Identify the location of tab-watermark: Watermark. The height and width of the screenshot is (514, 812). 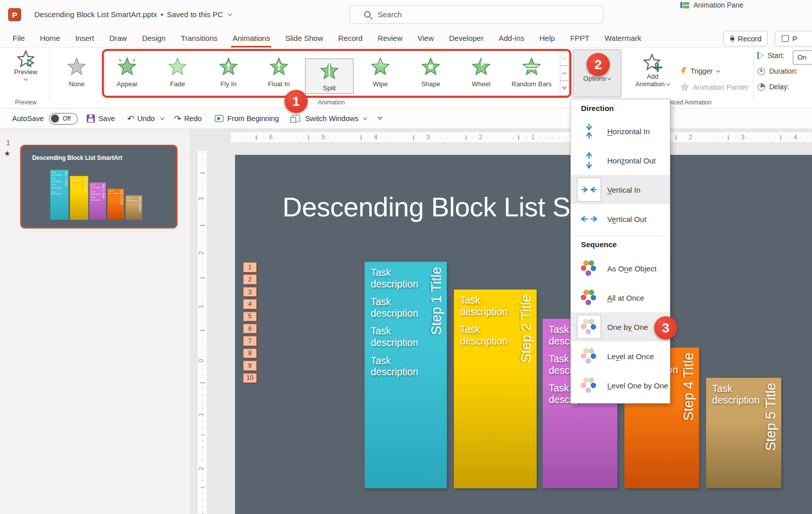
(623, 38).